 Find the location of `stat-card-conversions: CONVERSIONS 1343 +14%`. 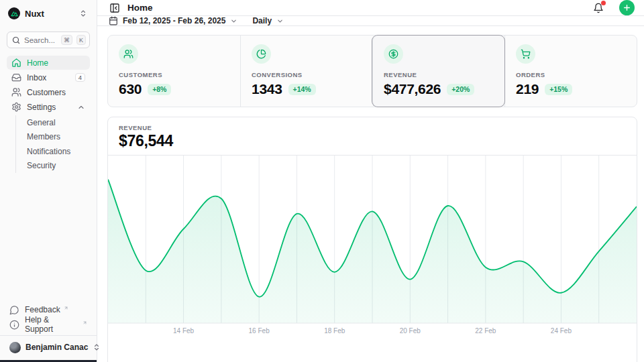

stat-card-conversions: CONVERSIONS 1343 +14% is located at coordinates (306, 71).